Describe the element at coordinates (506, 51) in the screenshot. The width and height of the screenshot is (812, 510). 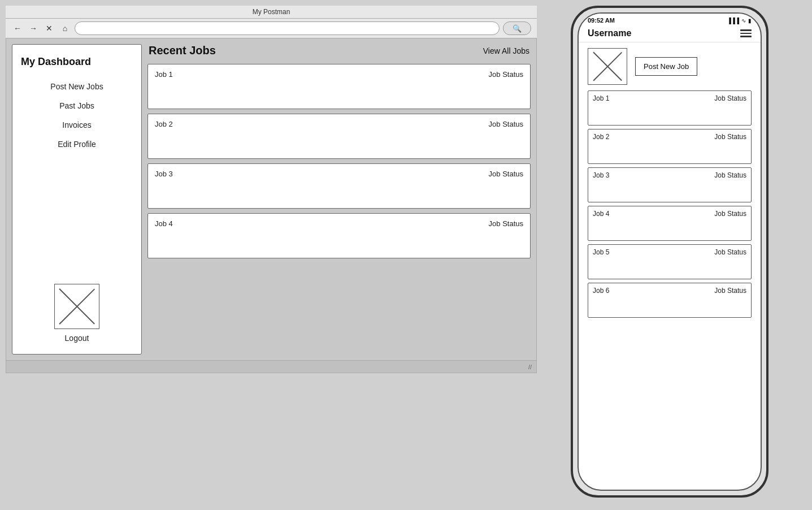
I see `view-all-jobs-link: View All Jobs` at that location.